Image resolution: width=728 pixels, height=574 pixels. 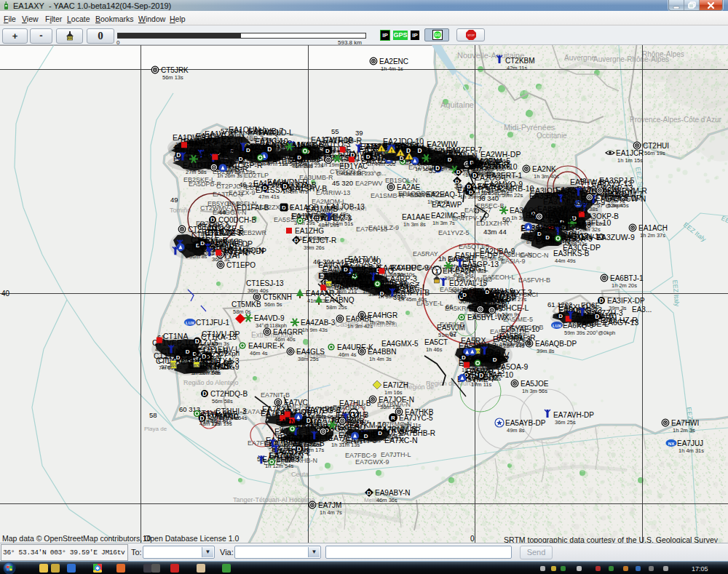 I want to click on svg-text: 1h 4m 1s, so click(x=392, y=68).